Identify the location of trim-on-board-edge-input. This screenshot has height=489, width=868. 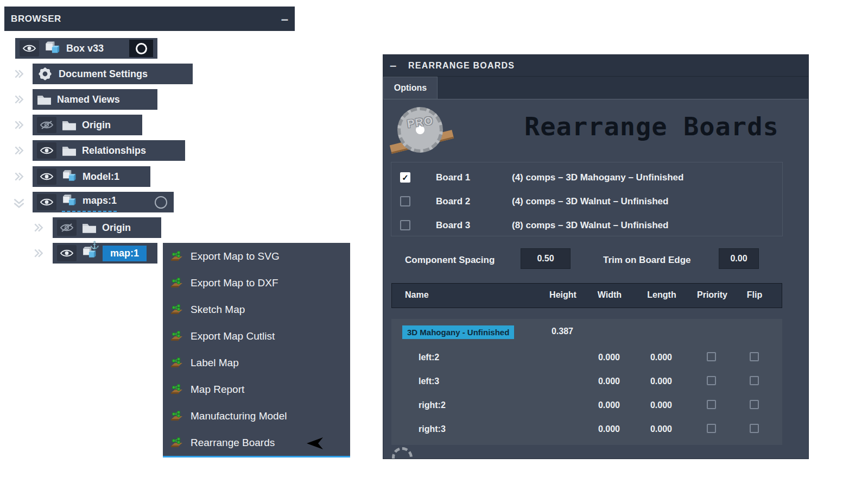
(739, 259).